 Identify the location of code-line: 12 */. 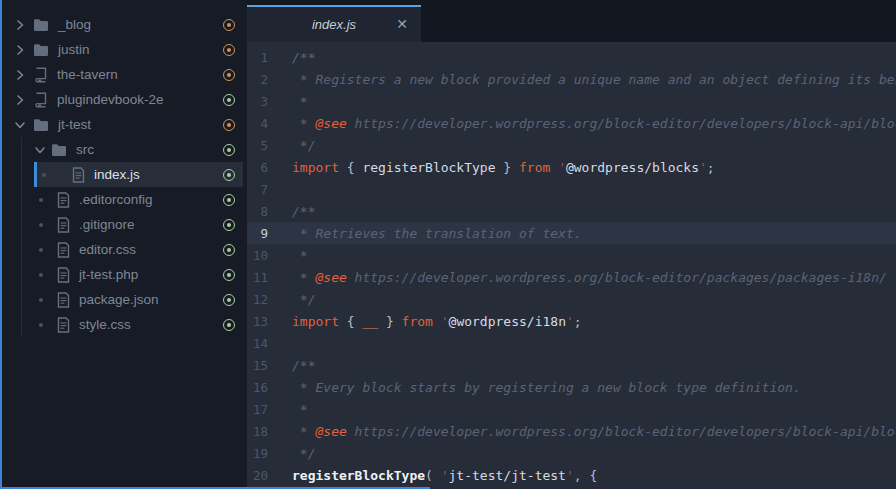
(572, 299).